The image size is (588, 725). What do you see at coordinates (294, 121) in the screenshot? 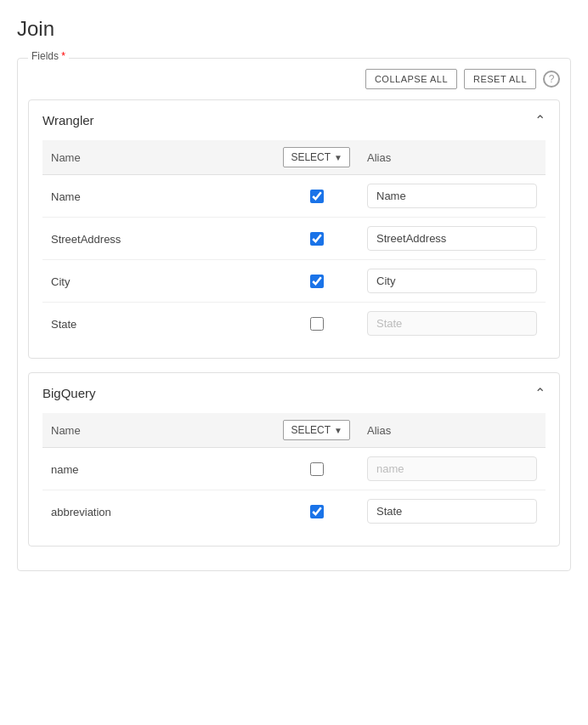
I see `panel-header-wrangler: Wrangler ⌃` at bounding box center [294, 121].